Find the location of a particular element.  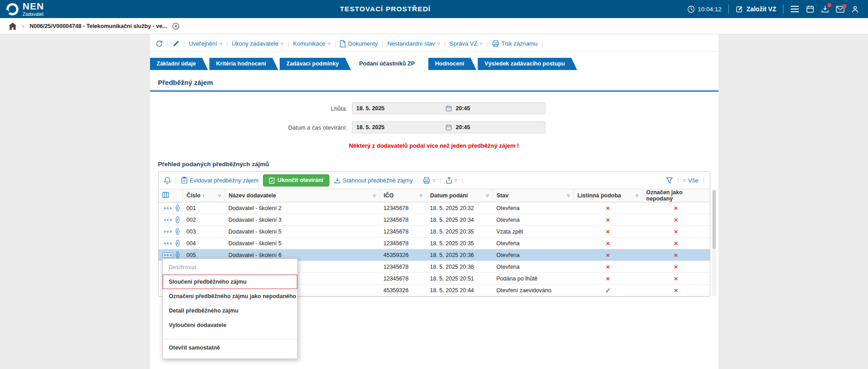

print-grid-button: ▽ is located at coordinates (429, 181).